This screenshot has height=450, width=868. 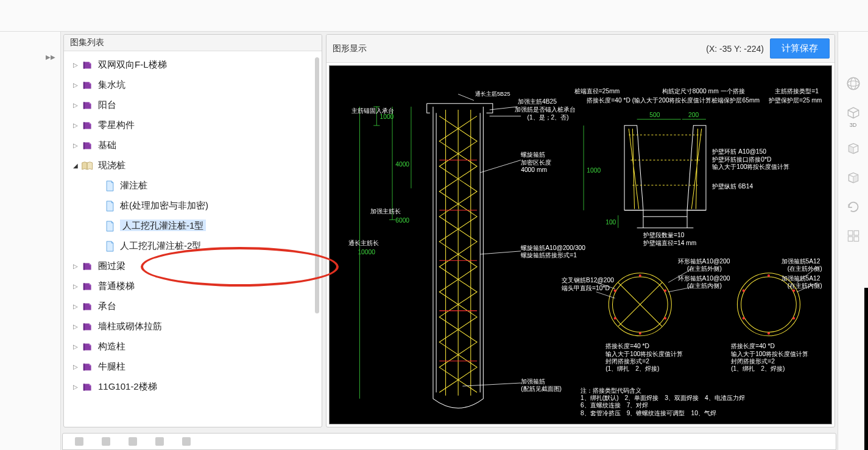 I want to click on tree-parent-item: ▷牛腿柱, so click(x=192, y=367).